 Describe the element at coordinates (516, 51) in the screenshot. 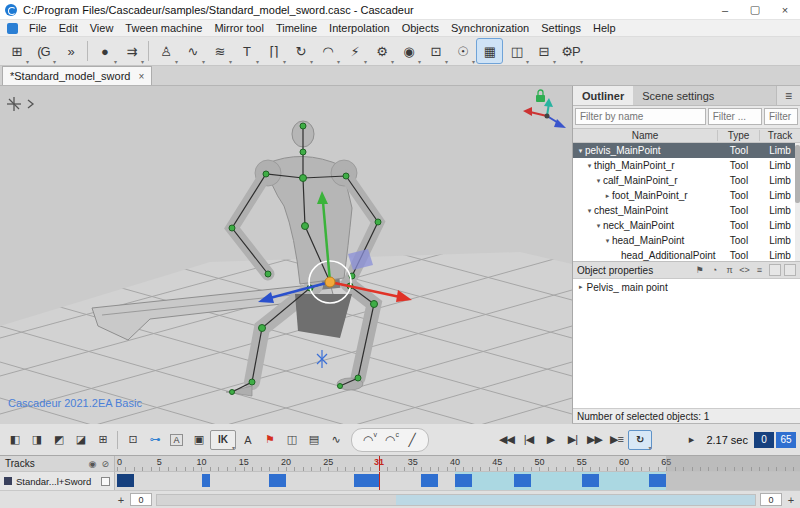

I see `layout-panels-icon: ◫▾` at that location.